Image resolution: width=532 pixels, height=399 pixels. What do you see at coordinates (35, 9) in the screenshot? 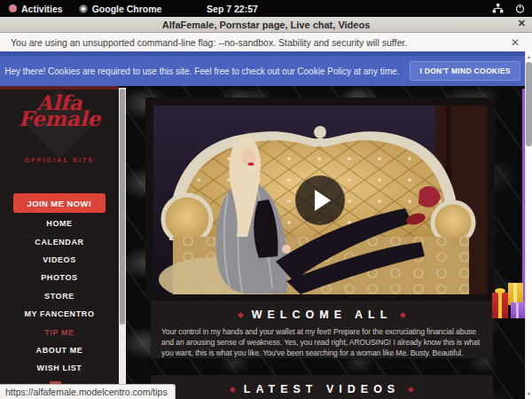
I see `activities-button: Activities` at bounding box center [35, 9].